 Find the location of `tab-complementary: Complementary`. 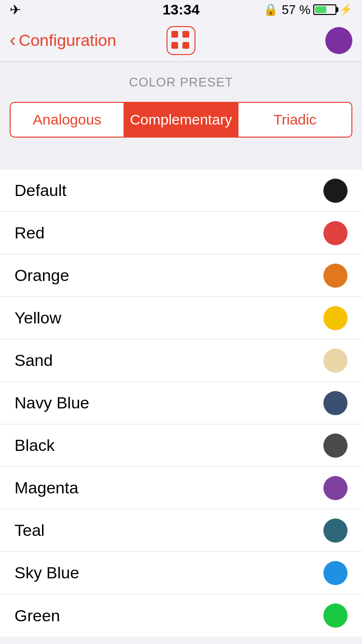

tab-complementary: Complementary is located at coordinates (181, 120).